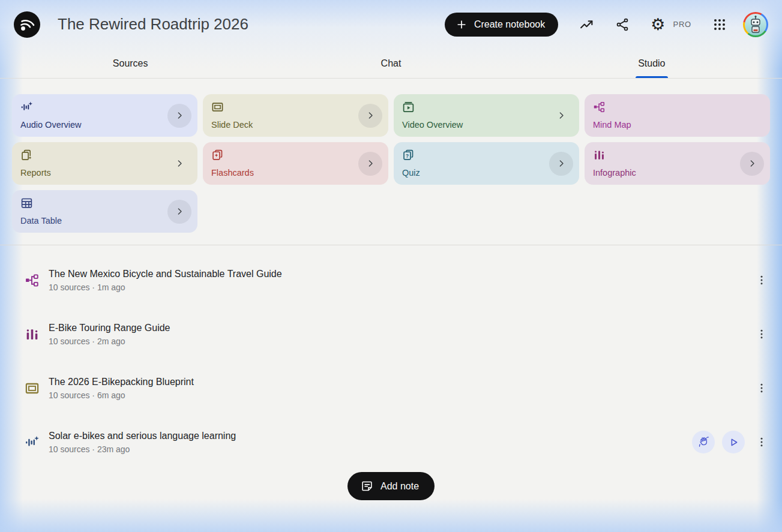 This screenshot has width=782, height=532. I want to click on list-item-meta: 10 sources · 6m ago, so click(121, 395).